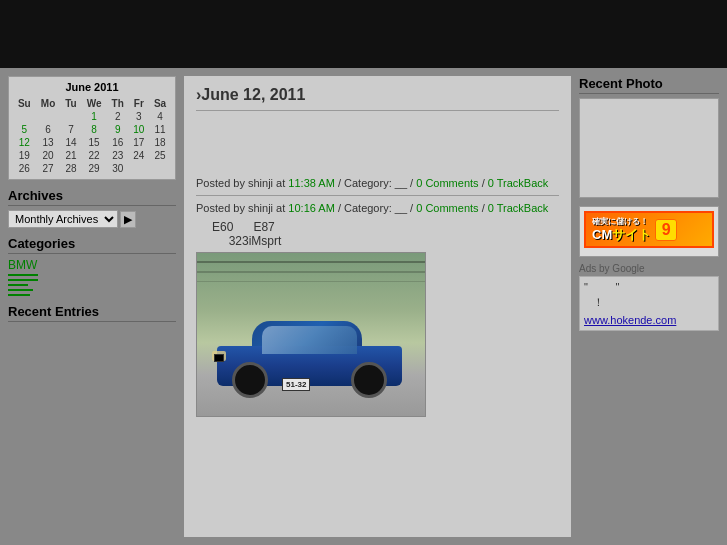  What do you see at coordinates (94, 142) in the screenshot?
I see `cal-cell: 15` at bounding box center [94, 142].